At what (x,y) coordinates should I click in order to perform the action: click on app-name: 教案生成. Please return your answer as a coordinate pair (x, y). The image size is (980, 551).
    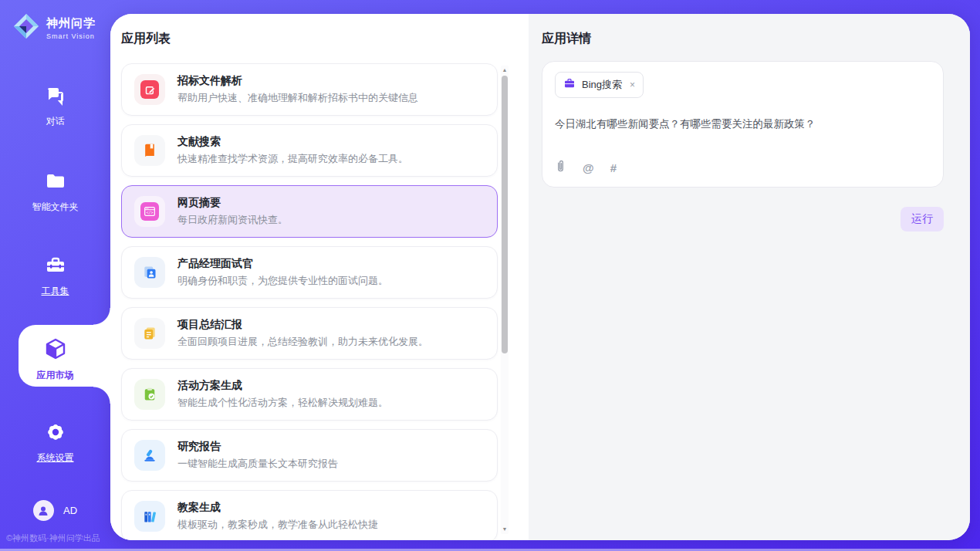
    Looking at the image, I should click on (278, 508).